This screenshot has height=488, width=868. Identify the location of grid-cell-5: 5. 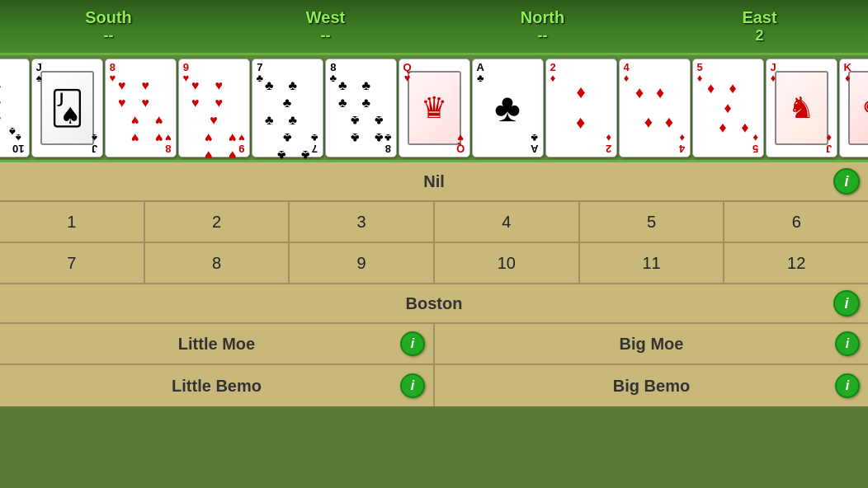
(653, 222).